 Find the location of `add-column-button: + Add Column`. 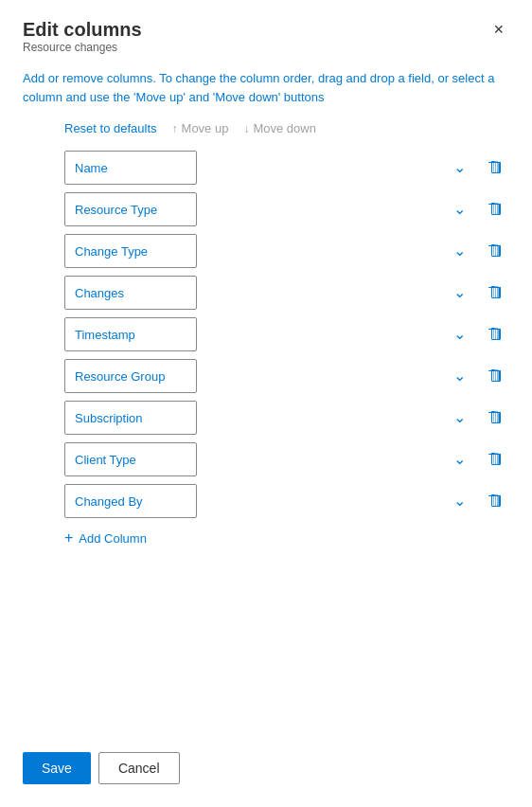

add-column-button: + Add Column is located at coordinates (85, 538).